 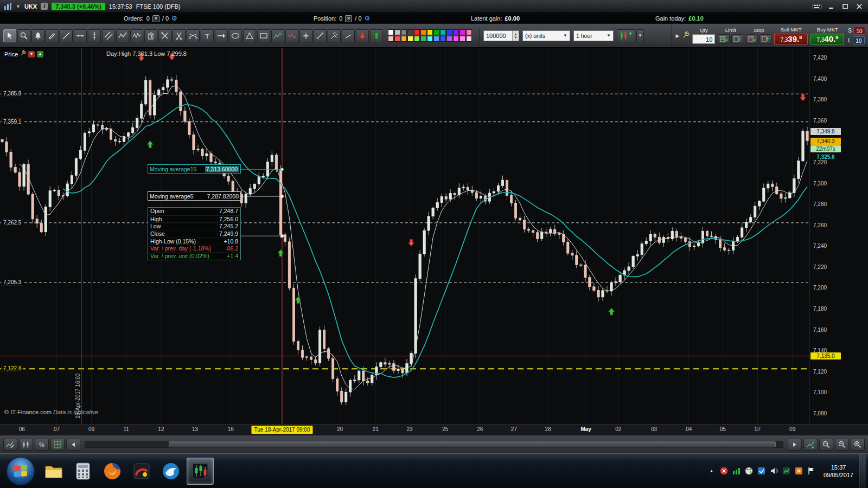 I want to click on trade-qty-input: 10, so click(x=704, y=39).